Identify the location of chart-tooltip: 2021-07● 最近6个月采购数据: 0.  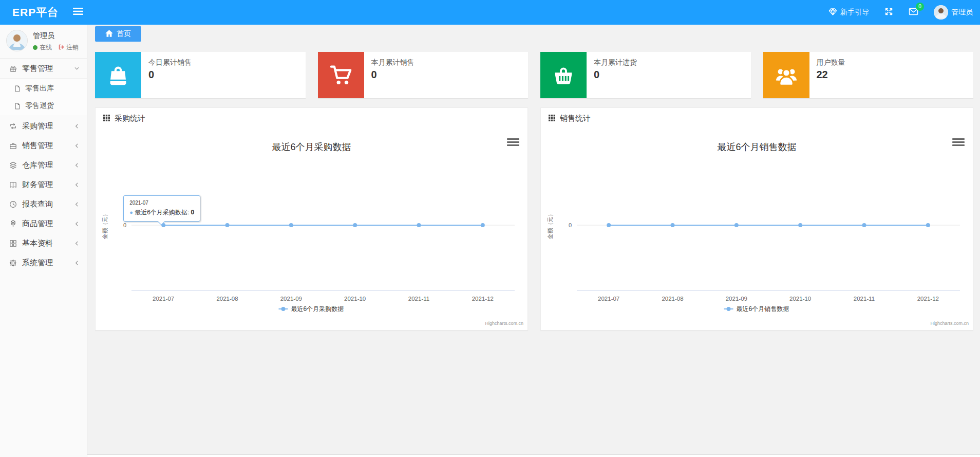
(162, 209).